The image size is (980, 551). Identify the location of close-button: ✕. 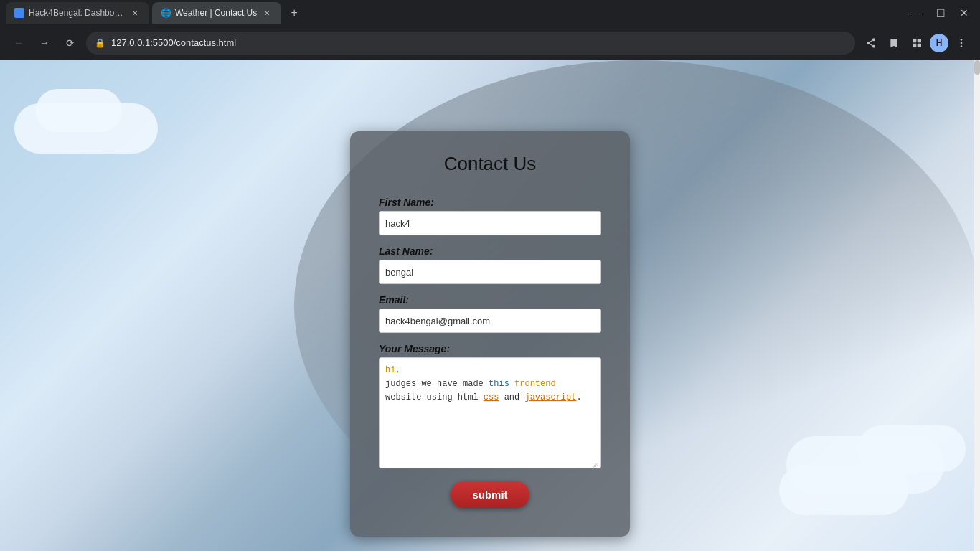
(964, 13).